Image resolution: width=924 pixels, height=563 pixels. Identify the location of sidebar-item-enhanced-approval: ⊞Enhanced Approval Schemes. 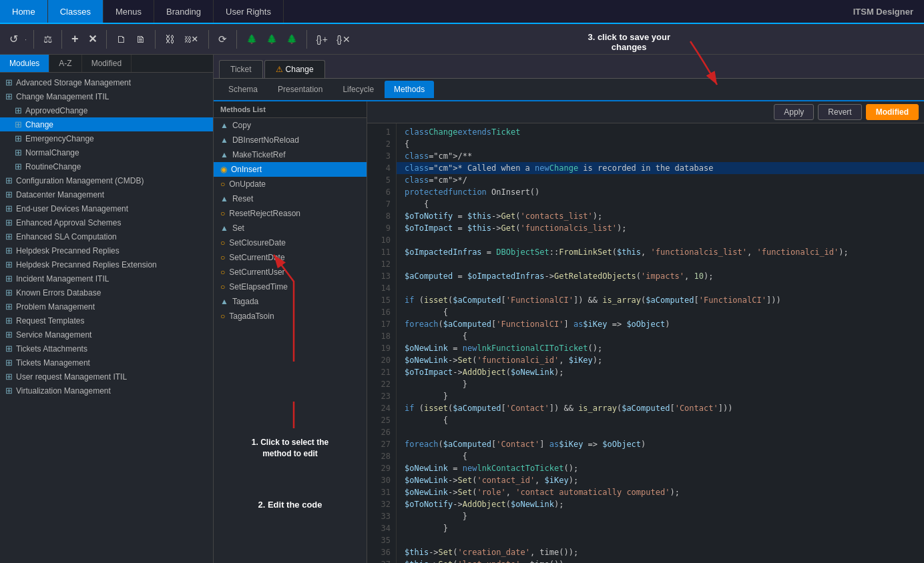
(107, 223).